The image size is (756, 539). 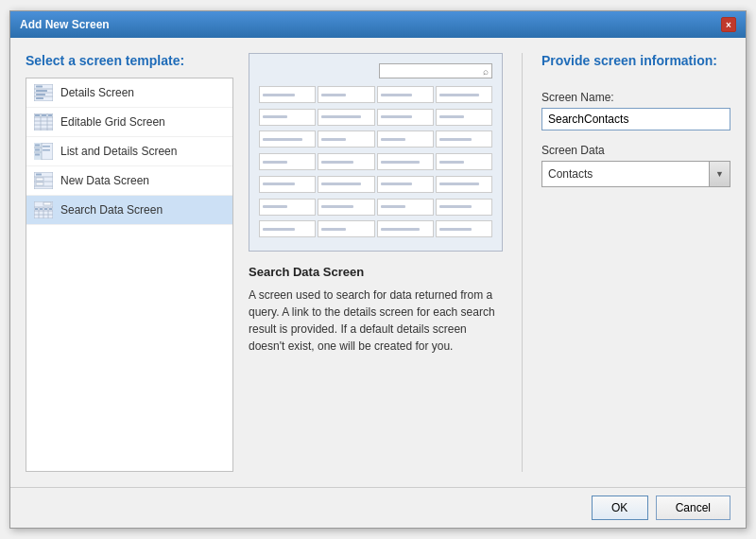 I want to click on vertical-divider, so click(x=522, y=263).